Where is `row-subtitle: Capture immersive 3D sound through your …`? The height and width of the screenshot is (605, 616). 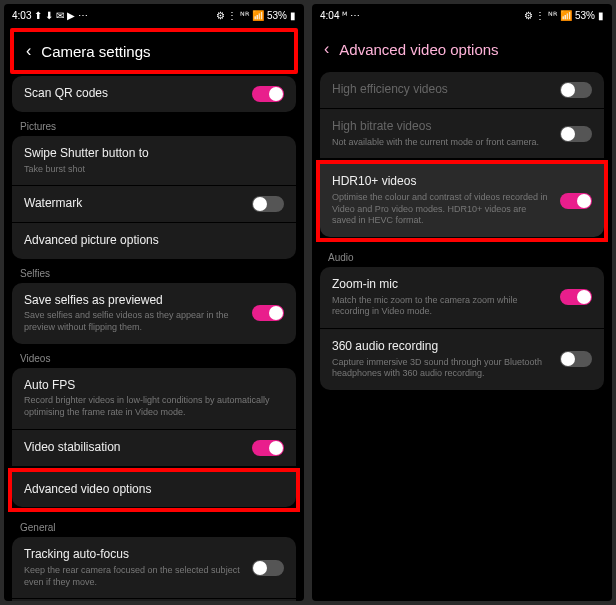
row-subtitle: Capture immersive 3D sound through your … is located at coordinates (441, 368).